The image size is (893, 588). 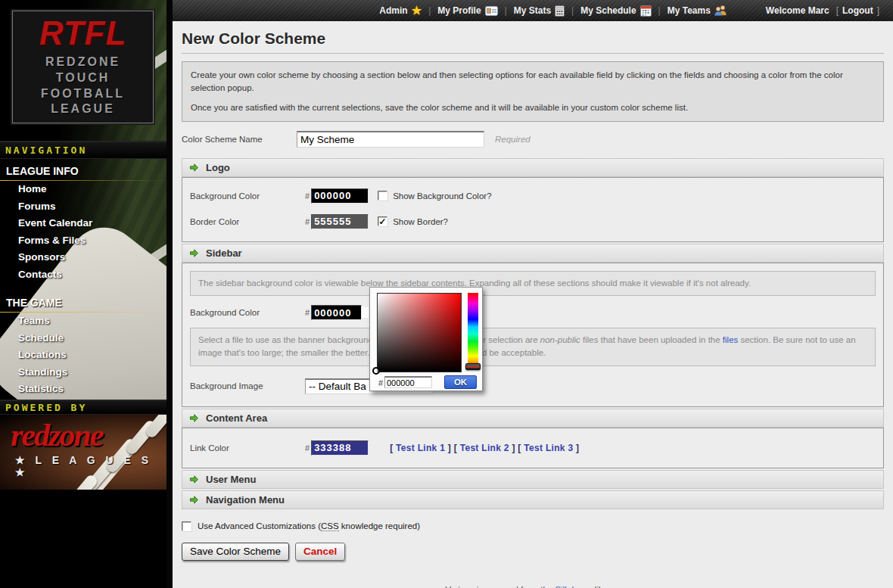 I want to click on background-image-row: Background Image -- Default Ba, so click(x=533, y=386).